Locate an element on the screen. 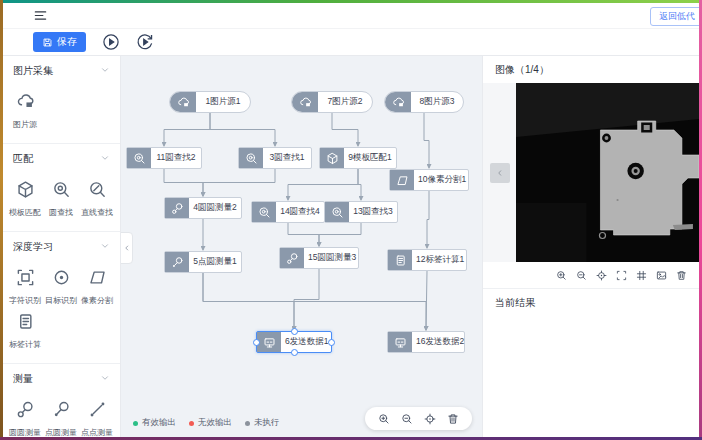 The width and height of the screenshot is (702, 440). flow-node-label: 16发送数据2 is located at coordinates (440, 342).